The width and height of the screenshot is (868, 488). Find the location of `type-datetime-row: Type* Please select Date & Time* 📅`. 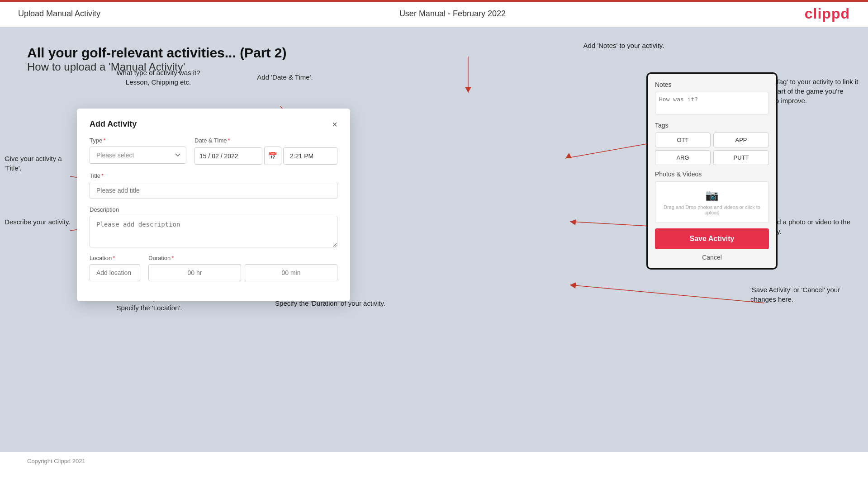

type-datetime-row: Type* Please select Date & Time* 📅 is located at coordinates (213, 151).